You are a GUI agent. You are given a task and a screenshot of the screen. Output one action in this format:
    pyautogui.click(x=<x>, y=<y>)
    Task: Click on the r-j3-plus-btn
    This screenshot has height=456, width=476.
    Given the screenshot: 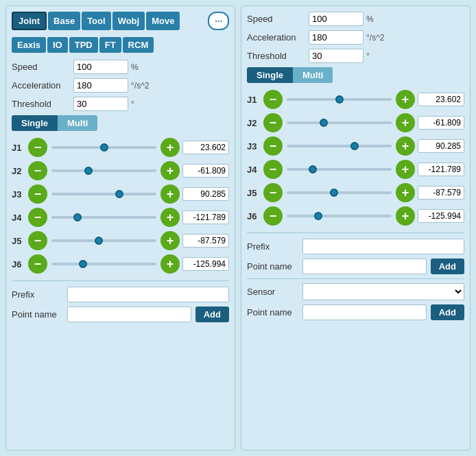 What is the action you would take?
    pyautogui.click(x=405, y=146)
    